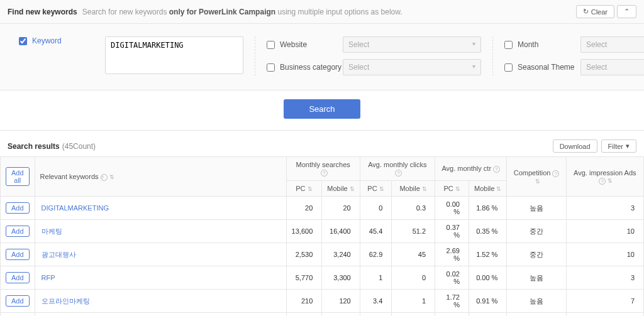 The width and height of the screenshot is (644, 316). Describe the element at coordinates (160, 302) in the screenshot. I see `keyword-link: 오프라인마케팅` at that location.